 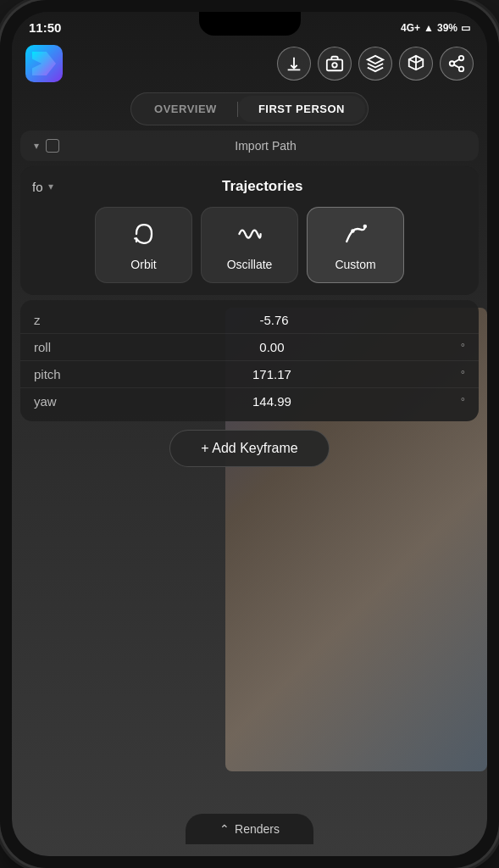 What do you see at coordinates (294, 64) in the screenshot?
I see `download-button` at bounding box center [294, 64].